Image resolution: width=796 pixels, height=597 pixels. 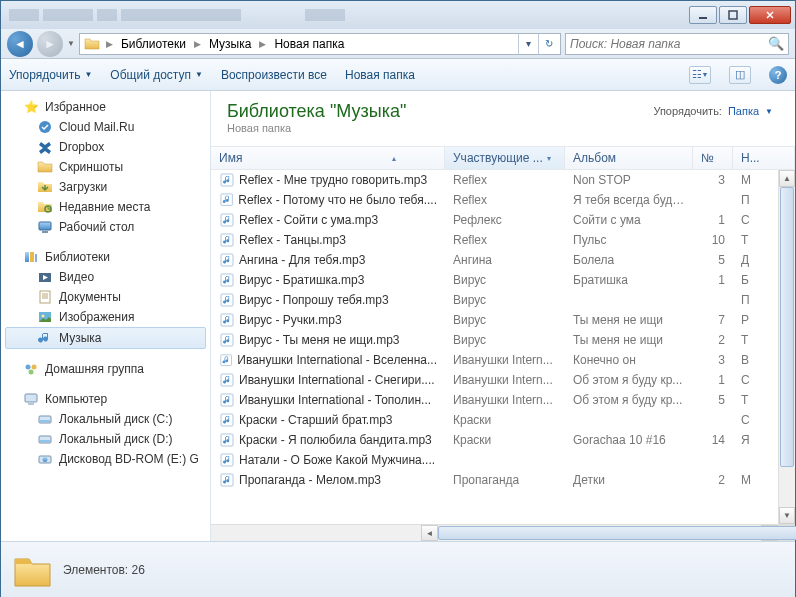 What do you see at coordinates (106, 127) in the screenshot?
I see `sidebar-item: Cloud Mail.Ru` at bounding box center [106, 127].